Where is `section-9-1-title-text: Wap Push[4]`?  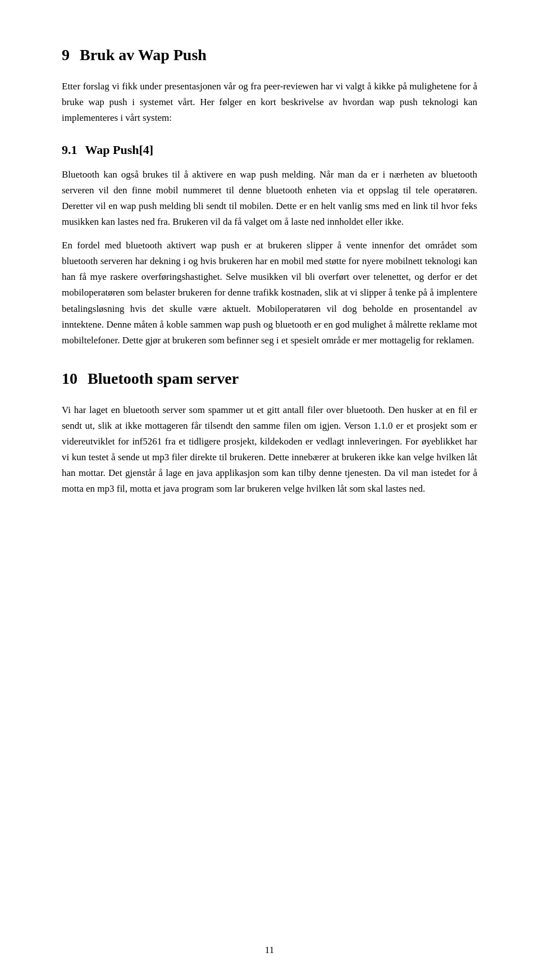
section-9-1-title-text: Wap Push[4] is located at coordinates (120, 149).